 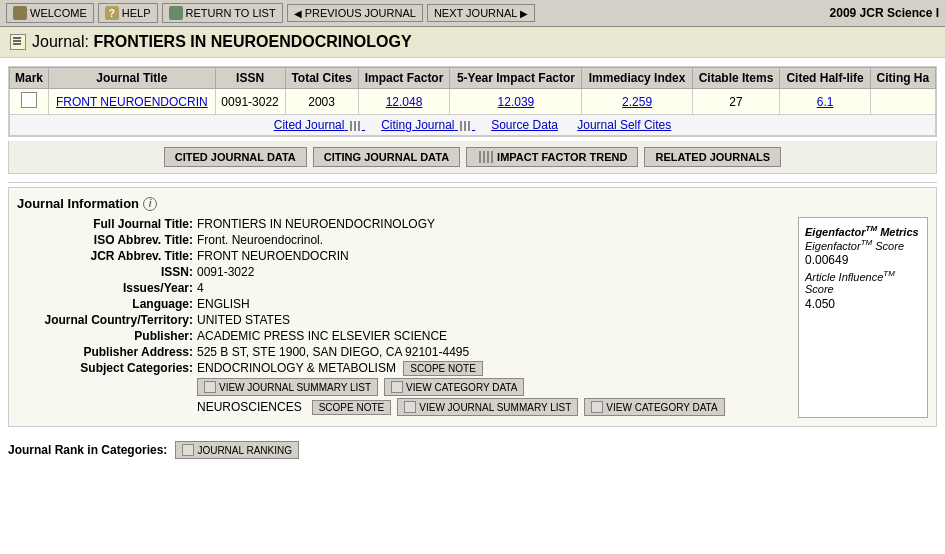 I want to click on section-divider, so click(x=472, y=182).